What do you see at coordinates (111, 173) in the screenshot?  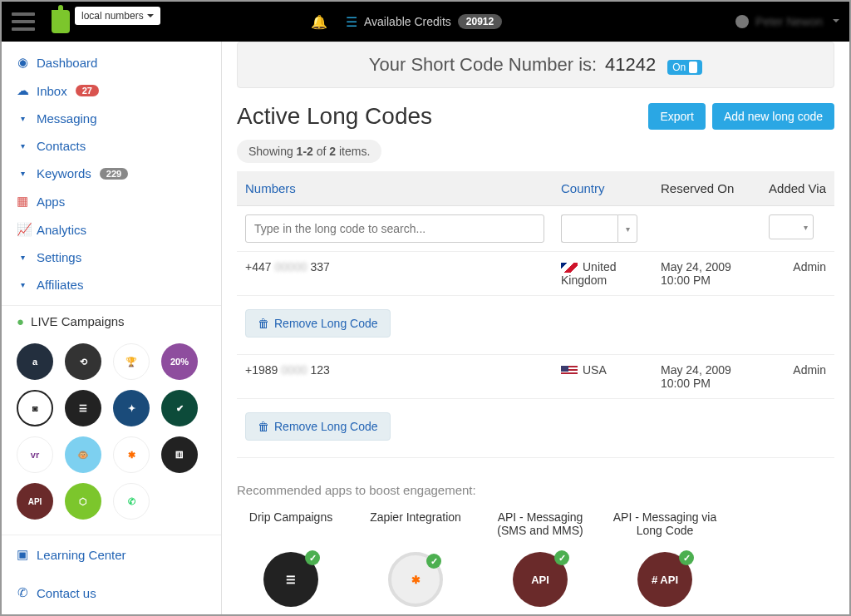 I see `nav-keywords: ▾Keywords229` at bounding box center [111, 173].